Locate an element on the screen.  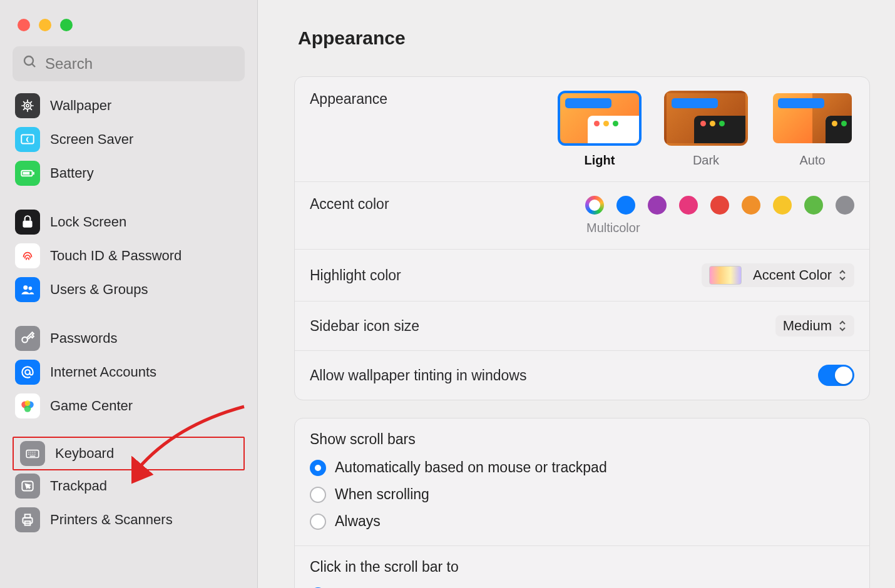
close-window-button is located at coordinates (24, 25).